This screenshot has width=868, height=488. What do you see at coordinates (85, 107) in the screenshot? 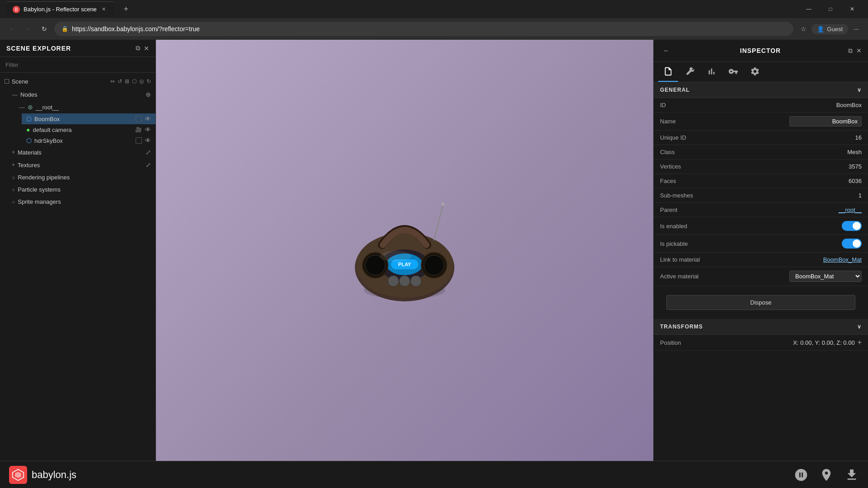
I see `root-item: — ⊛ __root__` at bounding box center [85, 107].